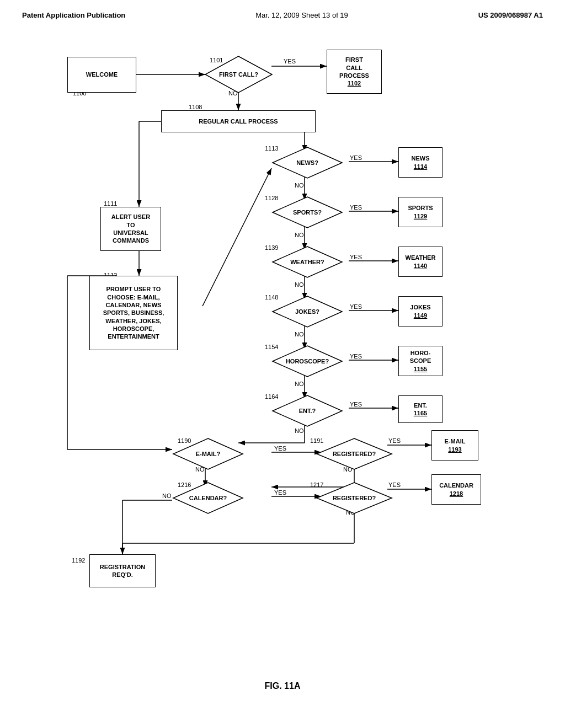  I want to click on horoscope-diamond: HOROSCOPE?, so click(307, 361).